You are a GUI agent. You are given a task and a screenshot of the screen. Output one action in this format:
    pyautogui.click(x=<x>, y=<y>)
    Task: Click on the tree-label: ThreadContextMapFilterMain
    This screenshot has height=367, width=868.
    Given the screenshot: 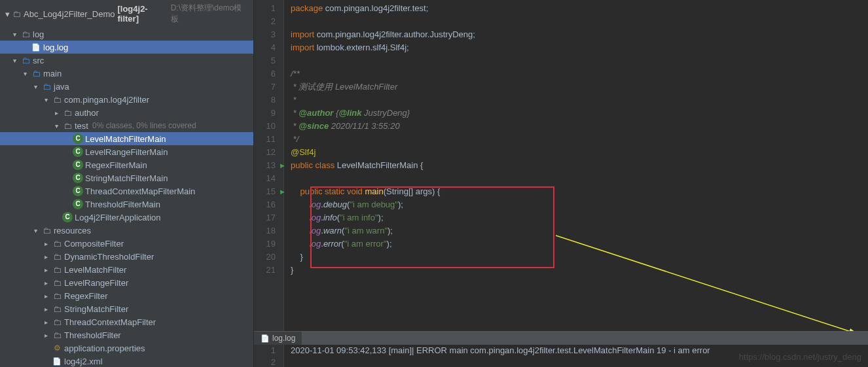 What is the action you would take?
    pyautogui.click(x=140, y=191)
    